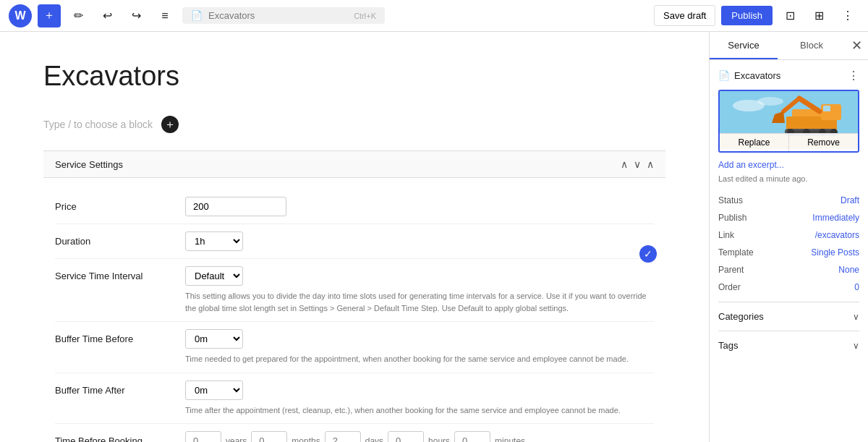 The height and width of the screenshot is (442, 868). I want to click on collapse-down-button: ∨, so click(637, 164).